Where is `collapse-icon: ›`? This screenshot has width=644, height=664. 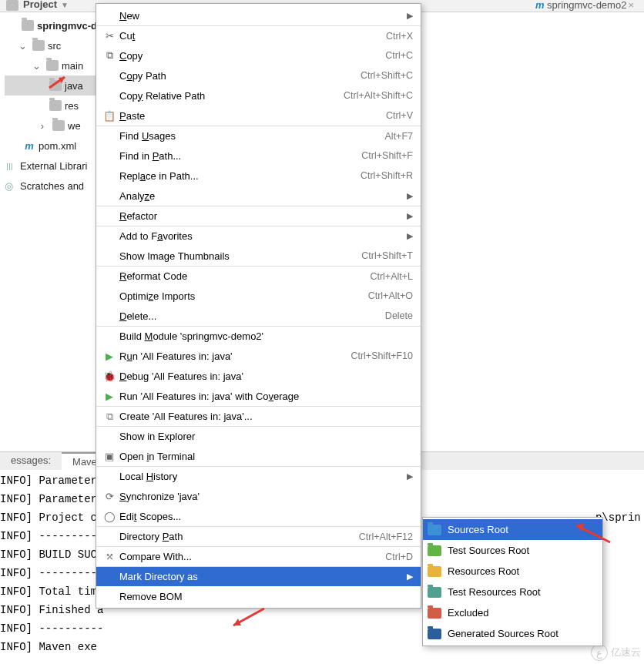
collapse-icon: › is located at coordinates (42, 126).